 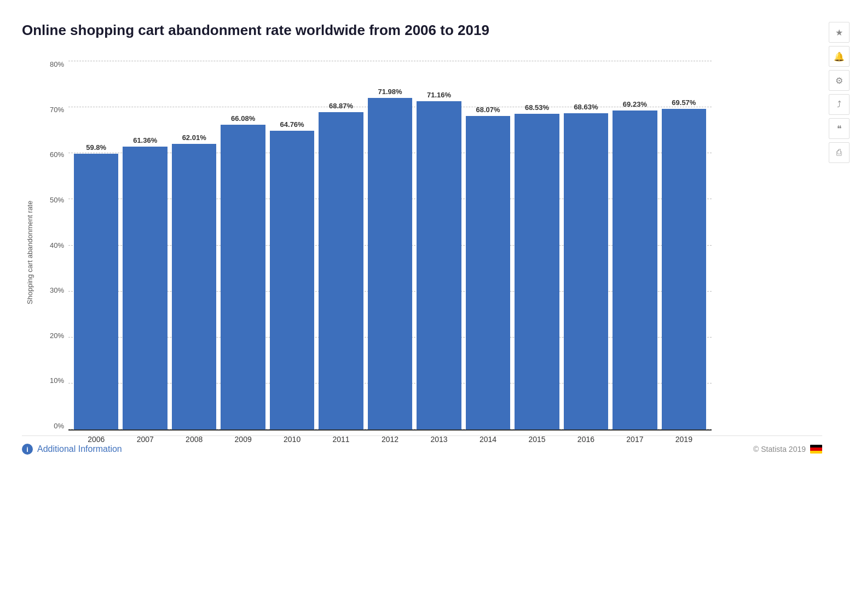 What do you see at coordinates (779, 449) in the screenshot?
I see `copyright-text: © Statista 2019` at bounding box center [779, 449].